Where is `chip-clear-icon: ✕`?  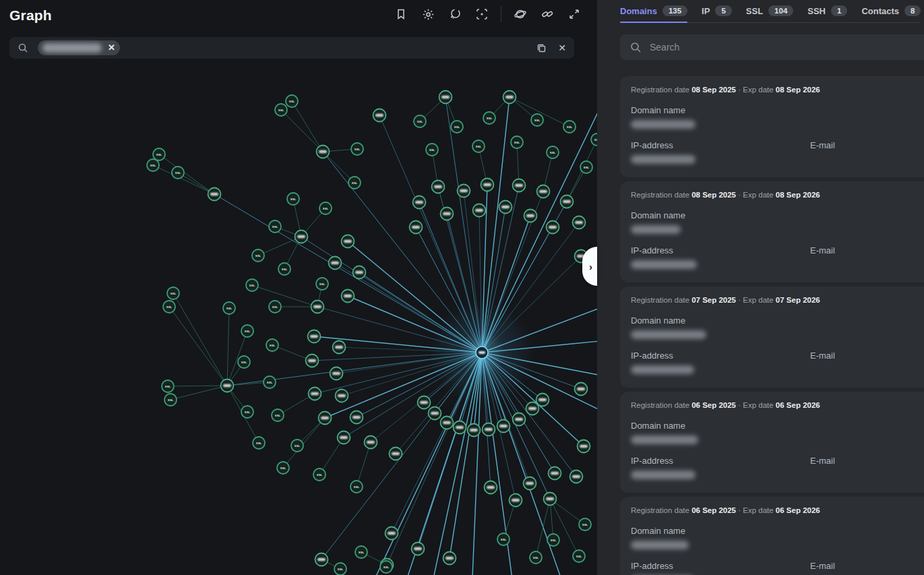 chip-clear-icon: ✕ is located at coordinates (112, 47).